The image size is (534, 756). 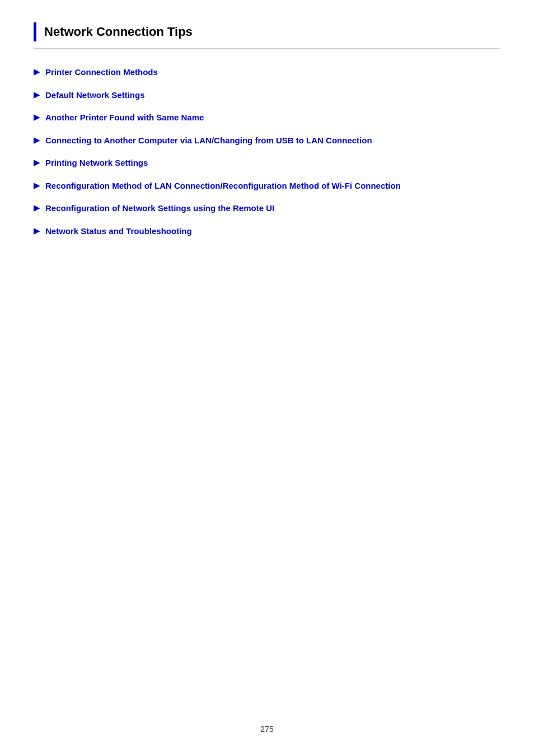 What do you see at coordinates (267, 95) in the screenshot?
I see `nav-list-item: ▶Default Network Settings` at bounding box center [267, 95].